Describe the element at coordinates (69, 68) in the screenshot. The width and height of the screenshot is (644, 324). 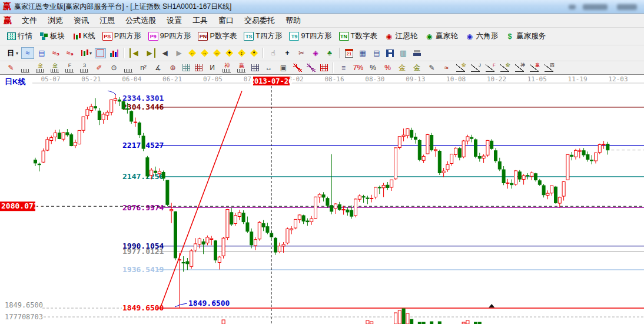
I see `f-comb-tool: F` at that location.